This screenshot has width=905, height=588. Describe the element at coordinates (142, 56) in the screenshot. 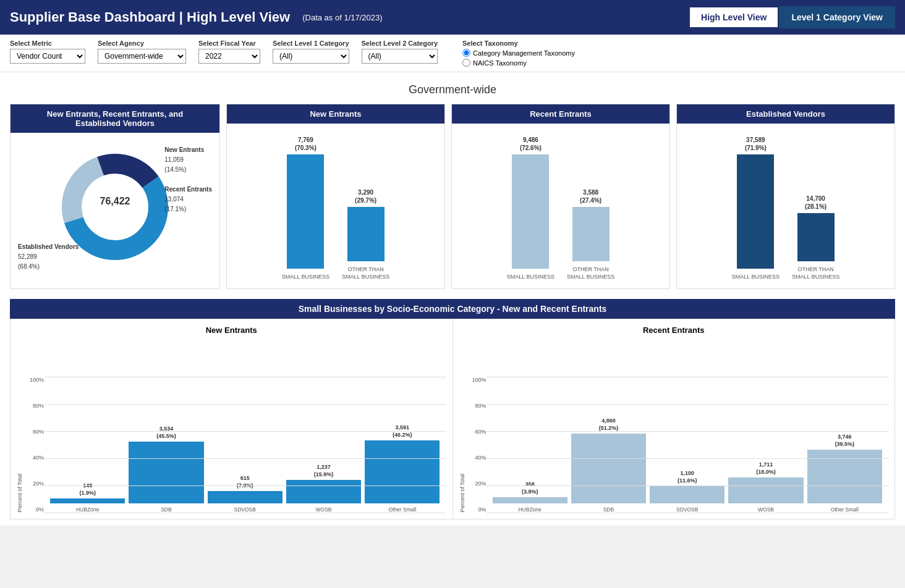

I see `agency-select: Government-wide` at that location.